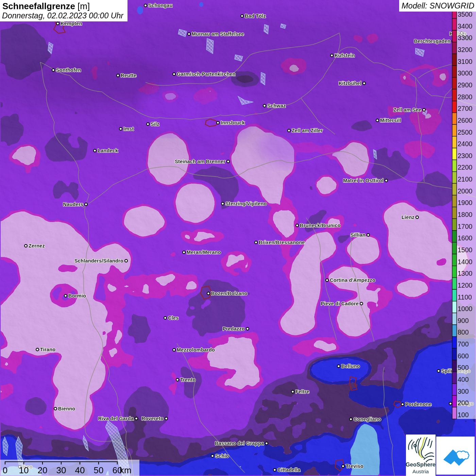 The height and width of the screenshot is (476, 476). What do you see at coordinates (71, 23) in the screenshot?
I see `svg-text: Kempten` at bounding box center [71, 23].